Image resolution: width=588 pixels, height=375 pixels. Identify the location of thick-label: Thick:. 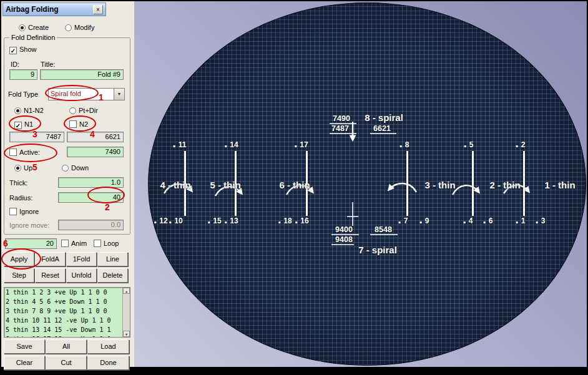
(19, 183).